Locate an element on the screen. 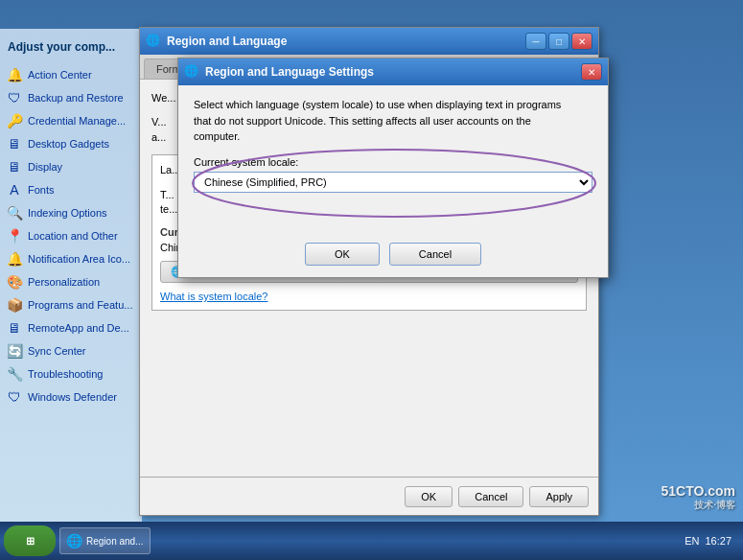 The height and width of the screenshot is (560, 743). close-button: ✕ is located at coordinates (582, 41).